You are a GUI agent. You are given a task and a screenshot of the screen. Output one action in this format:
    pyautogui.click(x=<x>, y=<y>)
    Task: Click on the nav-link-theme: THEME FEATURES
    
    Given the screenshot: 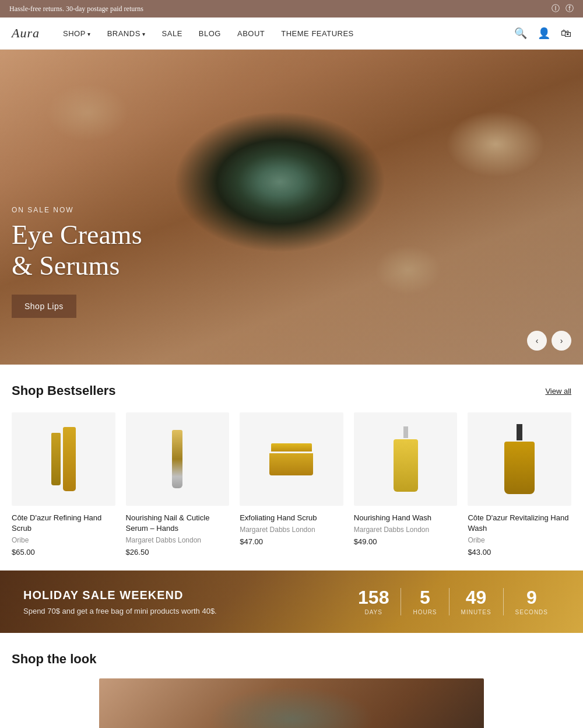 What is the action you would take?
    pyautogui.click(x=317, y=34)
    